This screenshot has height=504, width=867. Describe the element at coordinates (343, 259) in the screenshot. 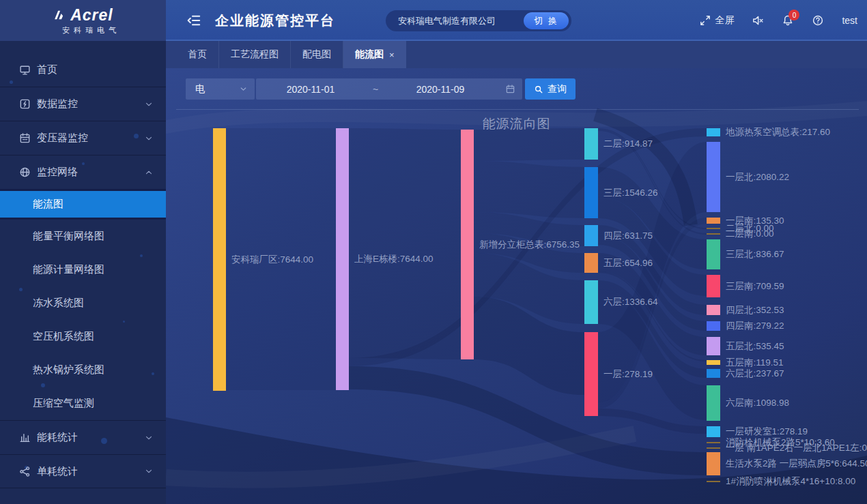

I see `sankey-node-上海E栋楼` at that location.